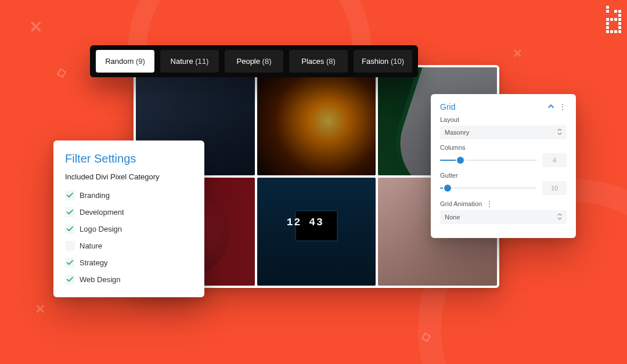 The height and width of the screenshot is (364, 627). Describe the element at coordinates (129, 246) in the screenshot. I see `category-item: Nature` at that location.